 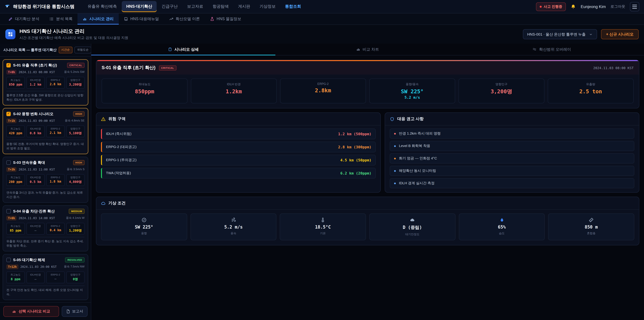 What do you see at coordinates (56, 132) in the screenshot?
I see `metric-cell: ERPG-22.1 km` at bounding box center [56, 132].